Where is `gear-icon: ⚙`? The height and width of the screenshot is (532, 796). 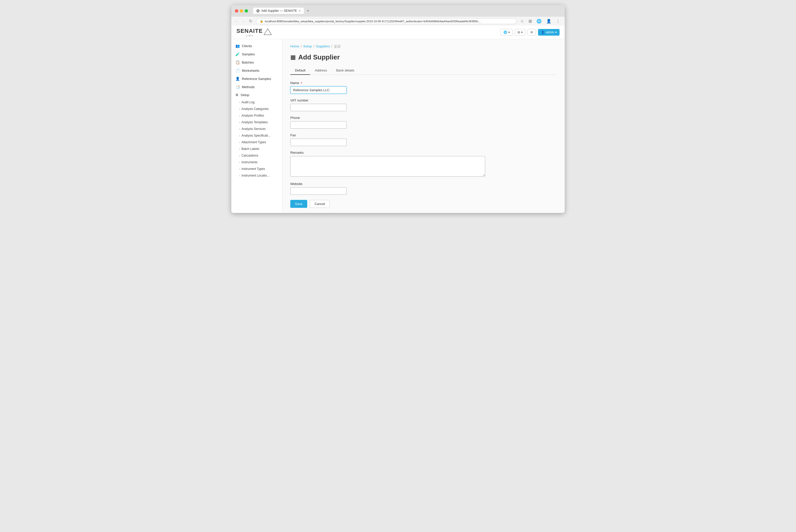
gear-icon: ⚙ is located at coordinates (532, 32).